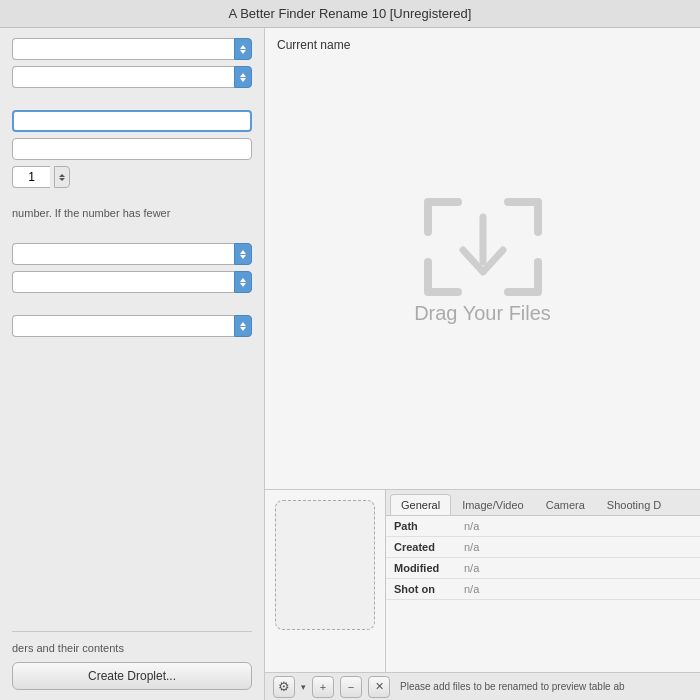  I want to click on bottom-toolbar: ⚙ ▾ + − ✕ Please add files to be renamed…, so click(482, 686).